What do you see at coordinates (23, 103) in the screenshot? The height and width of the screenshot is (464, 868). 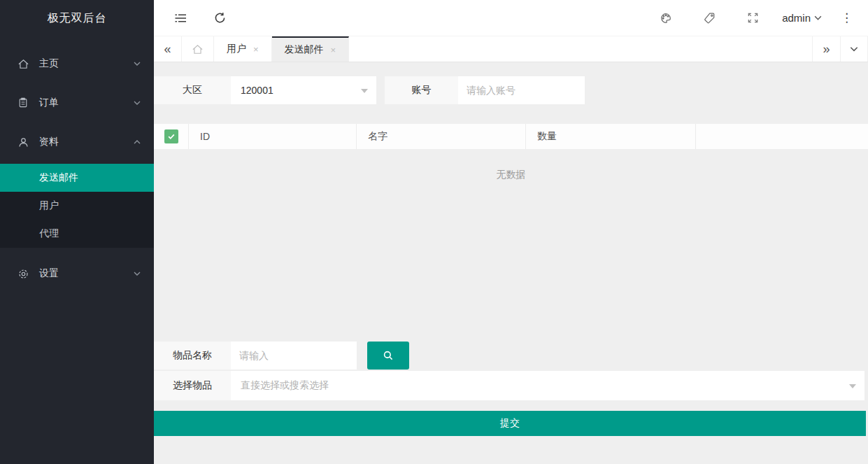 I see `order-icon` at bounding box center [23, 103].